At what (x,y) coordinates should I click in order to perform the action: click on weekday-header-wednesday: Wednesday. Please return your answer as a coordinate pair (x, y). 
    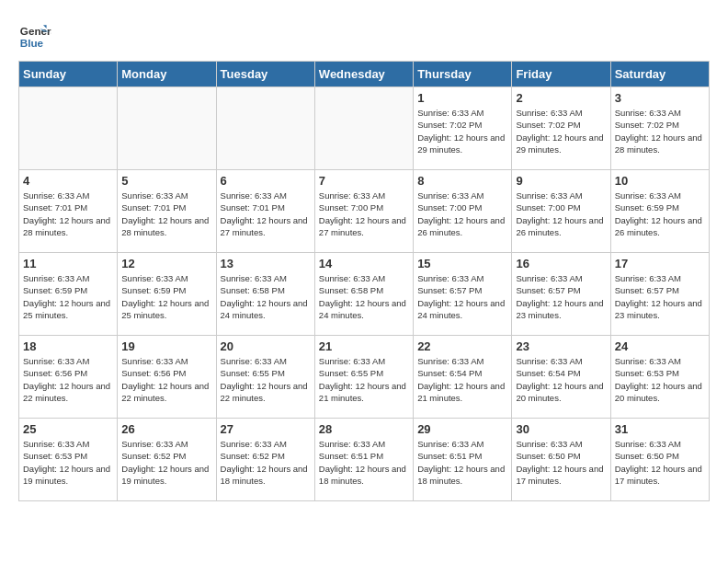
    Looking at the image, I should click on (364, 75).